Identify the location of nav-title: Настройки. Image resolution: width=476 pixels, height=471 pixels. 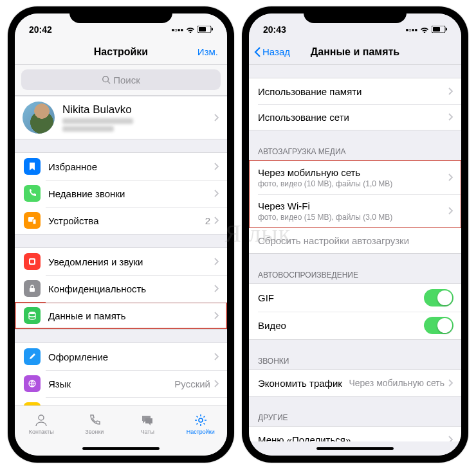
(121, 52).